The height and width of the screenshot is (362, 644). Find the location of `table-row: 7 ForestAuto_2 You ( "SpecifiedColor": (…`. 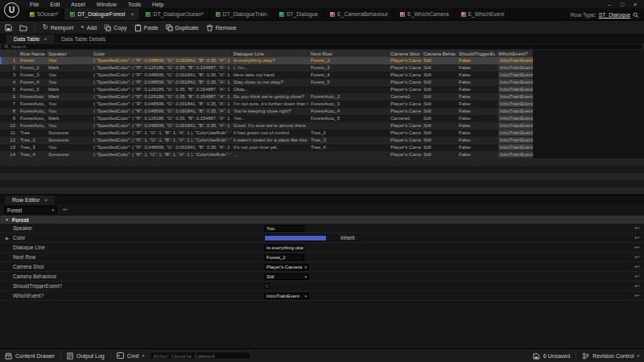

table-row: 7 ForestAuto_2 You ( "SpecifiedColor": (… is located at coordinates (266, 105).